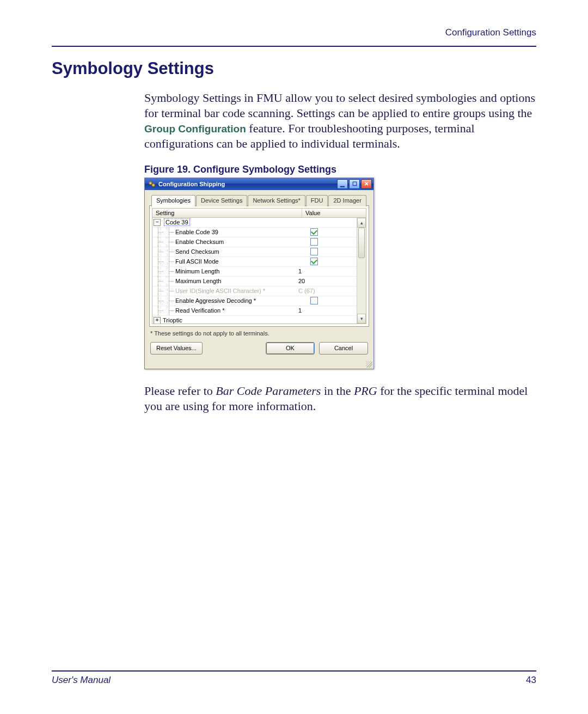  Describe the element at coordinates (294, 46) in the screenshot. I see `header-rule` at that location.